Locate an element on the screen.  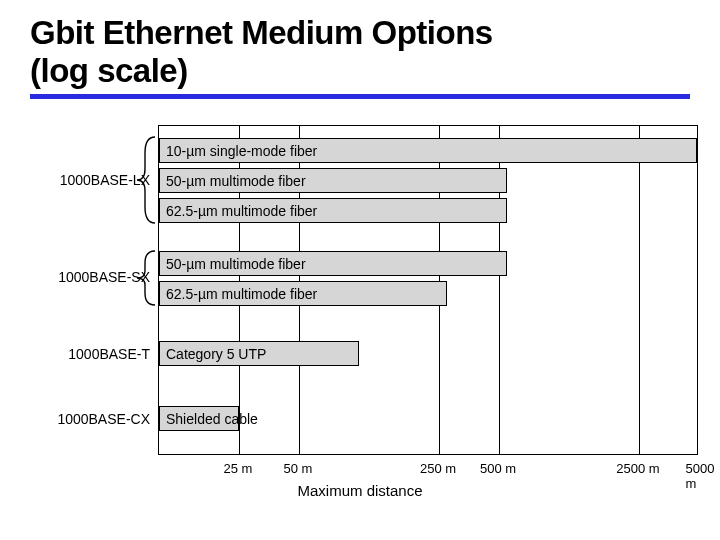
bar-lx-625um: 62.5-µm multimode fiber is located at coordinates (333, 210).